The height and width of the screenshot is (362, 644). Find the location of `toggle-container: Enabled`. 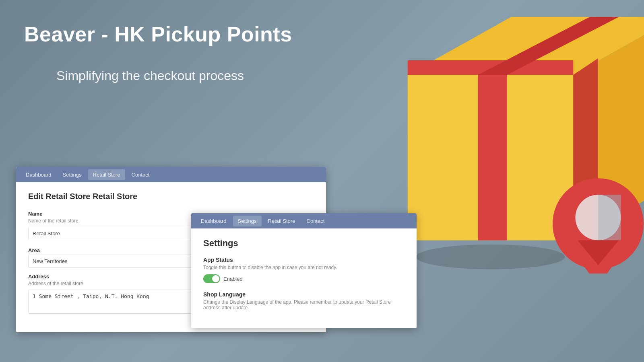

toggle-container: Enabled is located at coordinates (304, 279).